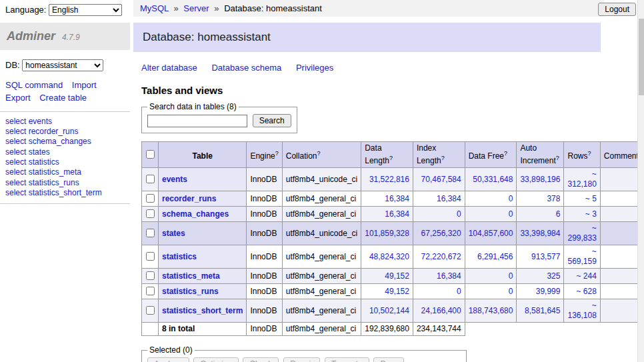 The image size is (644, 362). I want to click on cell-auto-increment-link: 8,581,645, so click(543, 311).